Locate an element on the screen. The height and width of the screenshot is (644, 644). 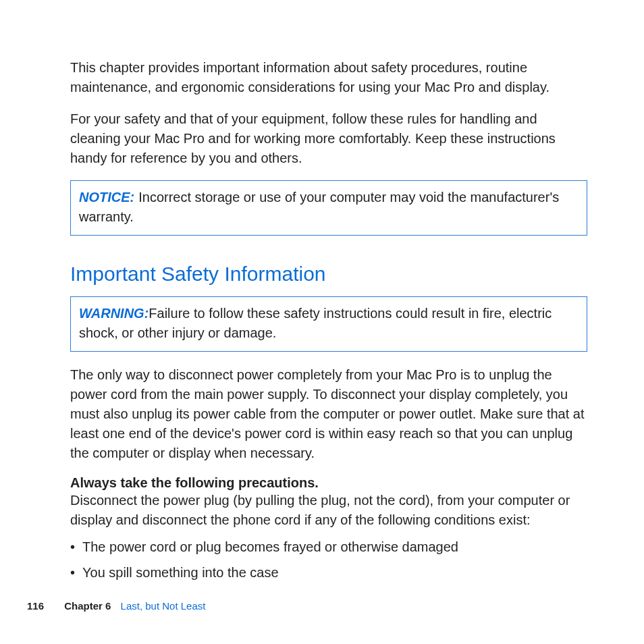
intro-paragraph-2: For your safety and that of your equipme… is located at coordinates (329, 139).